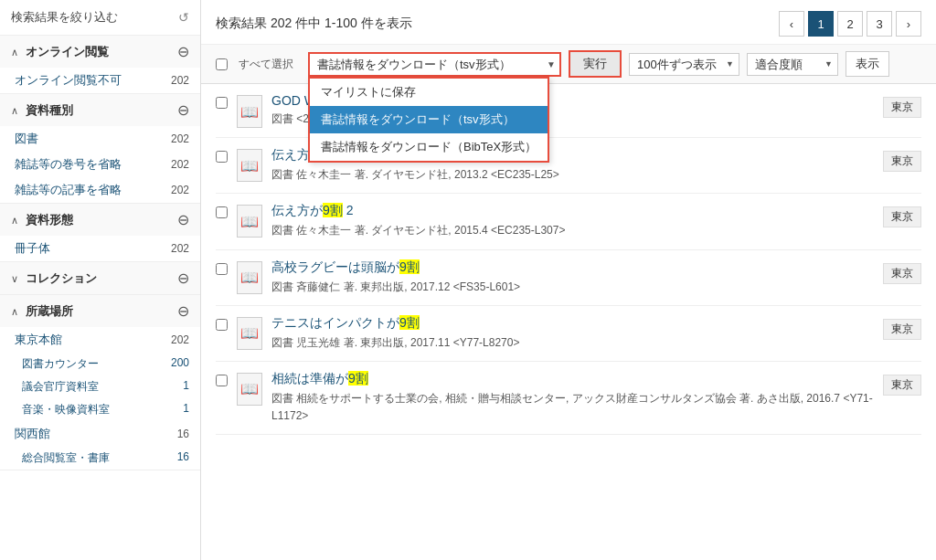 Image resolution: width=936 pixels, height=560 pixels. I want to click on sidebar-section-header-online: ∧ オンライン閲覧 ⊖, so click(101, 51).